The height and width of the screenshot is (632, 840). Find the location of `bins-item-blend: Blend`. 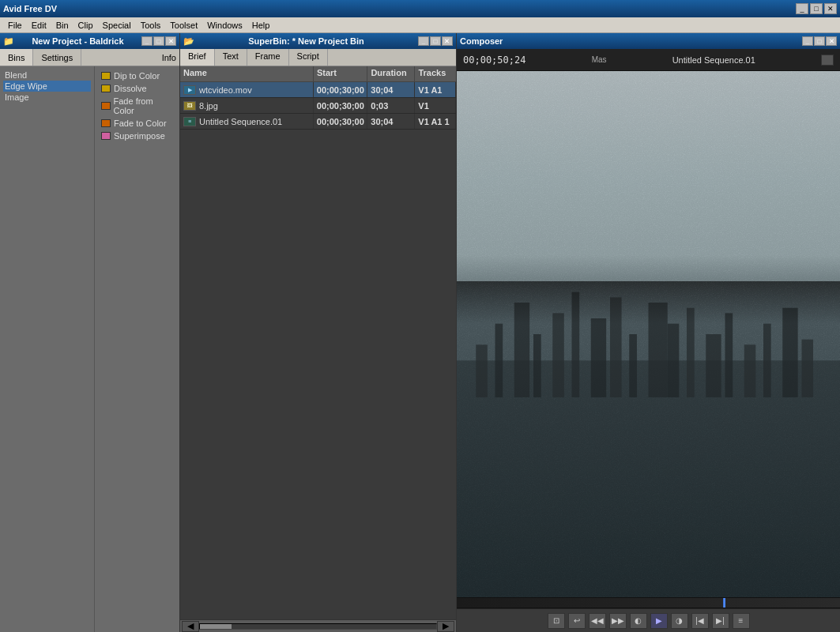

bins-item-blend: Blend is located at coordinates (47, 75).